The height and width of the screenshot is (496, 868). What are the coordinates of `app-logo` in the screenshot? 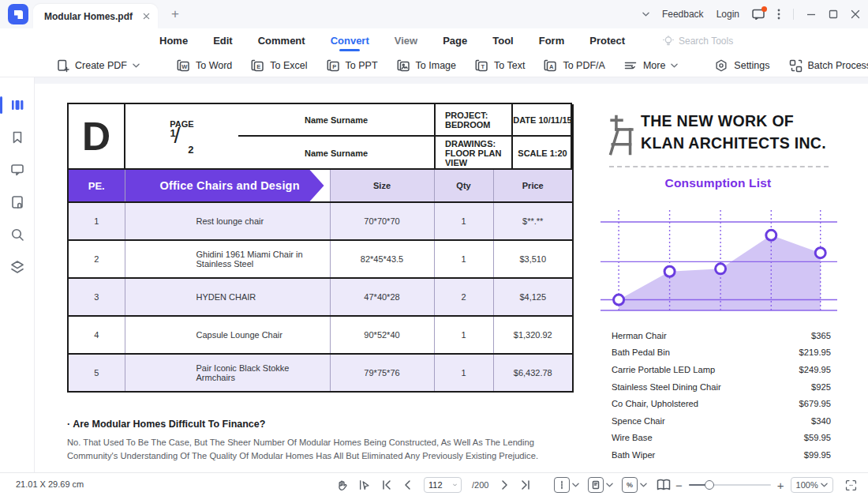 It's located at (18, 14).